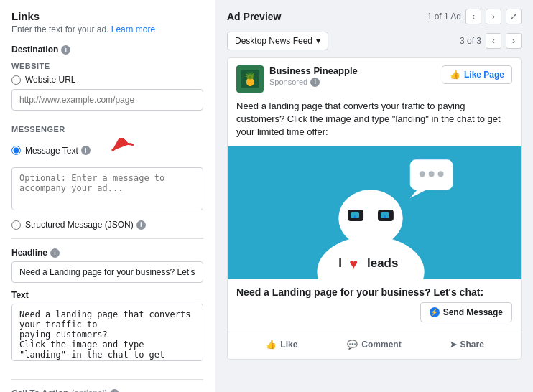  I want to click on panel-title: Links, so click(108, 16).